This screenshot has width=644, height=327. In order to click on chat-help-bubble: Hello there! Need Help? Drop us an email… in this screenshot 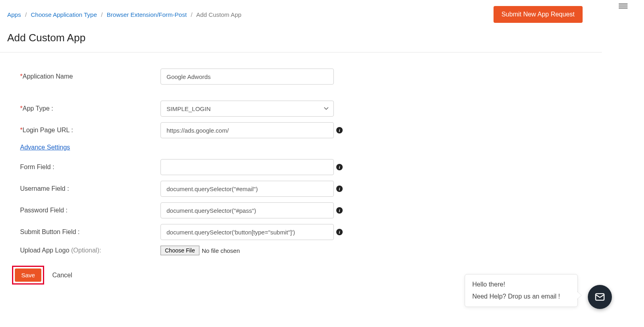, I will do `click(521, 291)`.